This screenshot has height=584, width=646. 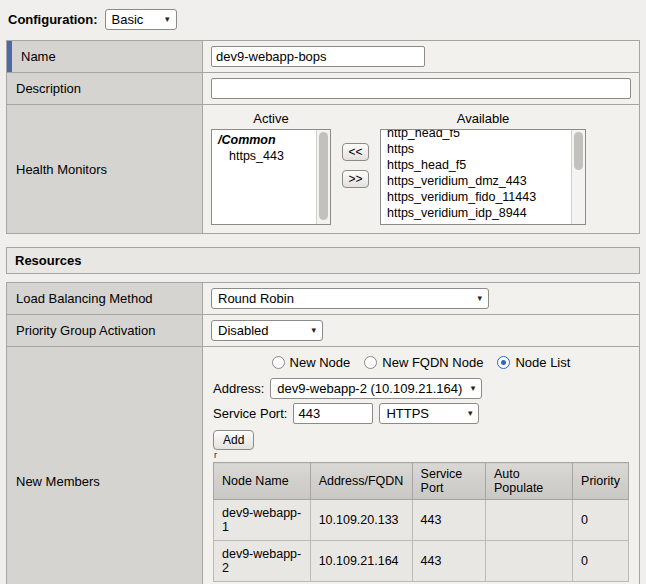 What do you see at coordinates (483, 168) in the screenshot?
I see `available-monitors-column: Available http_head_f5 https https_head_…` at bounding box center [483, 168].